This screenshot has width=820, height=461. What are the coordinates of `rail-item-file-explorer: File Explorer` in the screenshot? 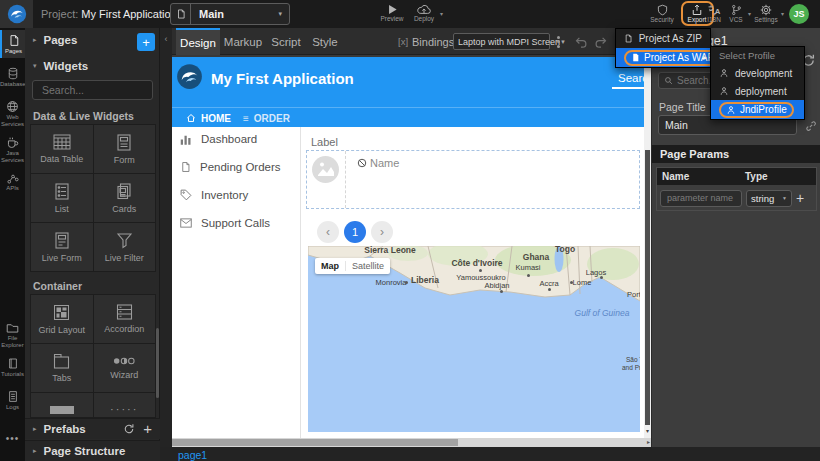 It's located at (12, 334).